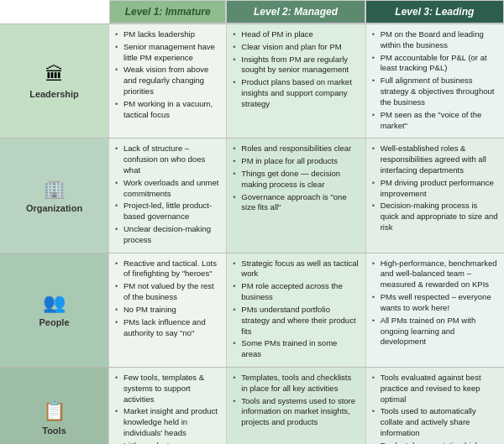 The width and height of the screenshot is (504, 444). Describe the element at coordinates (168, 328) in the screenshot. I see `list-item: PMs lack influence and authority to say …` at that location.